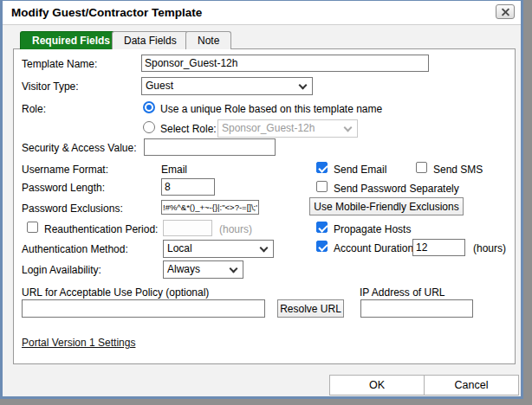 The height and width of the screenshot is (405, 532). Describe the element at coordinates (75, 249) in the screenshot. I see `authentication-method-label: Authentication Method:` at that location.